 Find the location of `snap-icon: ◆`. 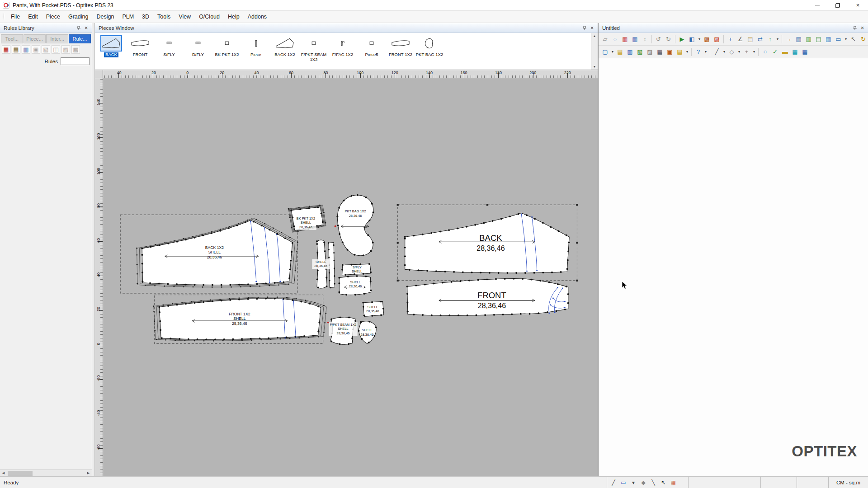

snap-icon: ◆ is located at coordinates (643, 483).